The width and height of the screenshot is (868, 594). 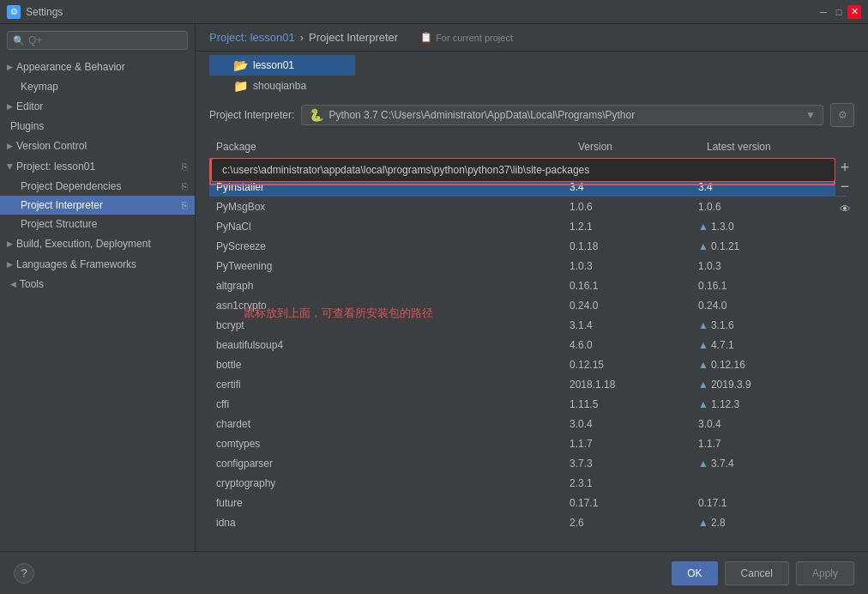 I want to click on python-icon: 🐍, so click(x=316, y=115).